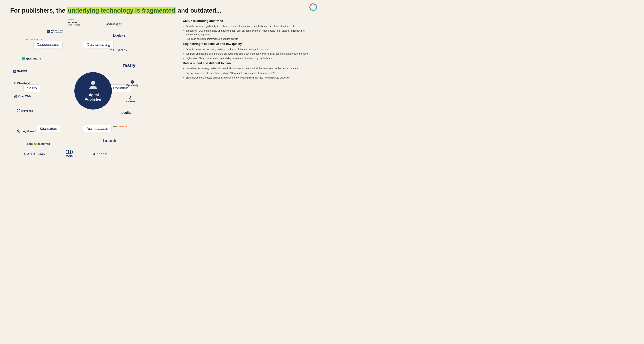 The image size is (644, 344). Describe the element at coordinates (48, 45) in the screenshot. I see `disconnected-label: Disconnected` at that location.